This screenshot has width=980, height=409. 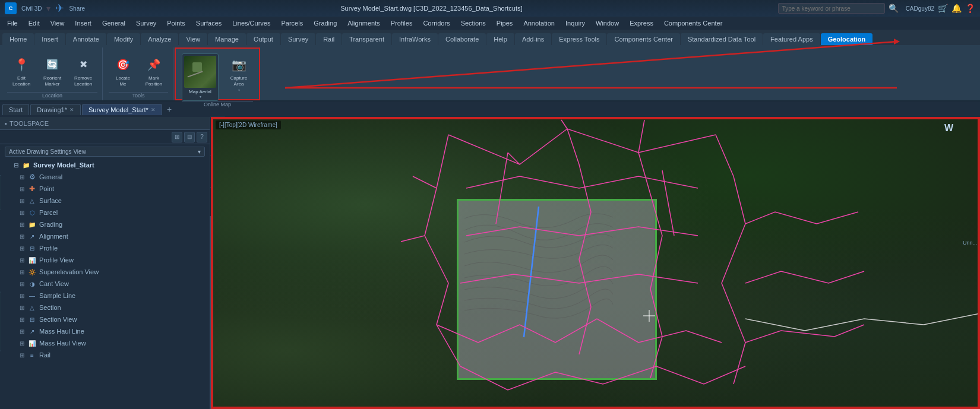 What do you see at coordinates (18, 39) in the screenshot?
I see `ribbon-tab-home: Home` at bounding box center [18, 39].